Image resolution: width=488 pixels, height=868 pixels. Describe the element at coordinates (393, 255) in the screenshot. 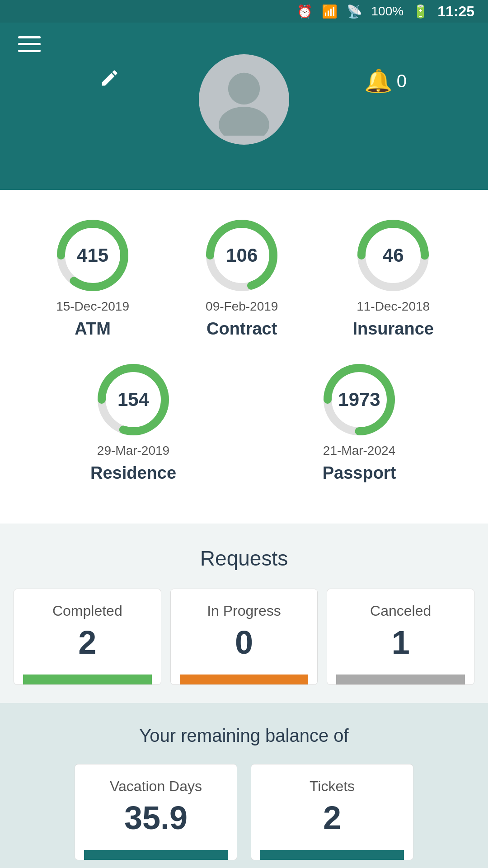

I see `donut-value: 46` at that location.